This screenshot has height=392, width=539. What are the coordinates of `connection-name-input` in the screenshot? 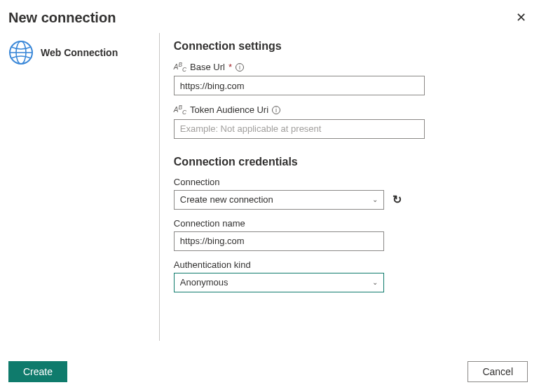 It's located at (279, 241).